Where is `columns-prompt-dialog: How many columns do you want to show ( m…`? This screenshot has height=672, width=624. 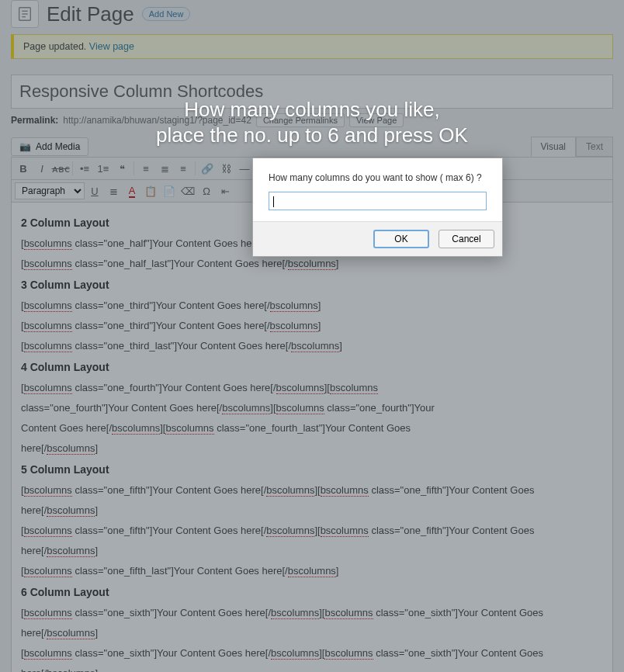 columns-prompt-dialog: How many columns do you want to show ( m… is located at coordinates (377, 207).